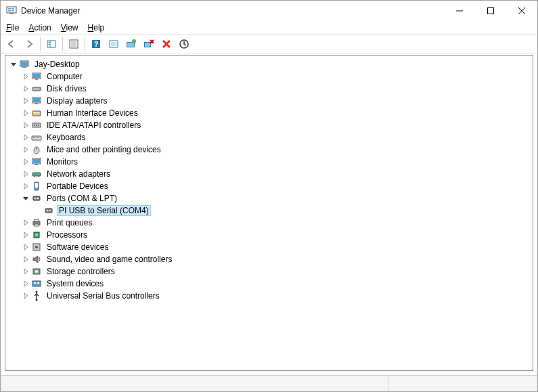 The width and height of the screenshot is (538, 392). Describe the element at coordinates (269, 211) in the screenshot. I see `tree-device-10-0: PI USB to Serial (COM4)` at that location.